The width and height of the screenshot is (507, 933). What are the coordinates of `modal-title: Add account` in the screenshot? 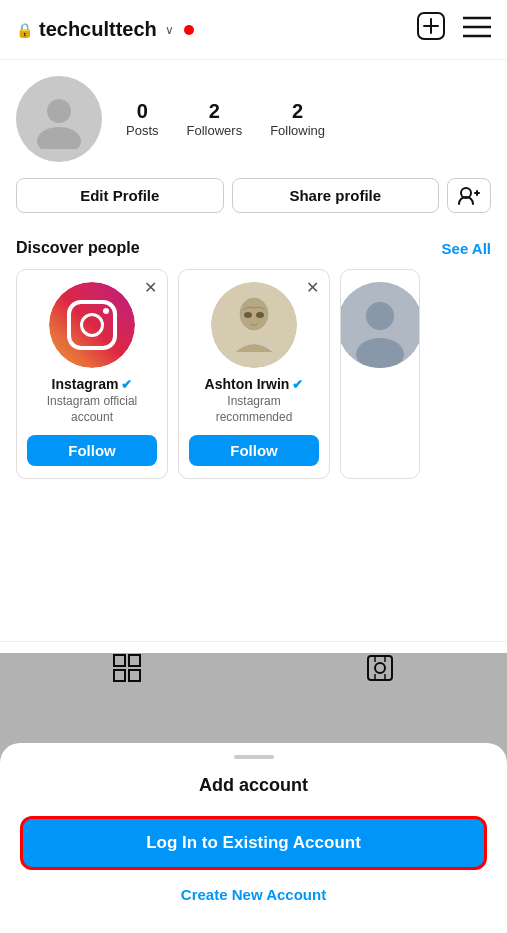 It's located at (254, 786).